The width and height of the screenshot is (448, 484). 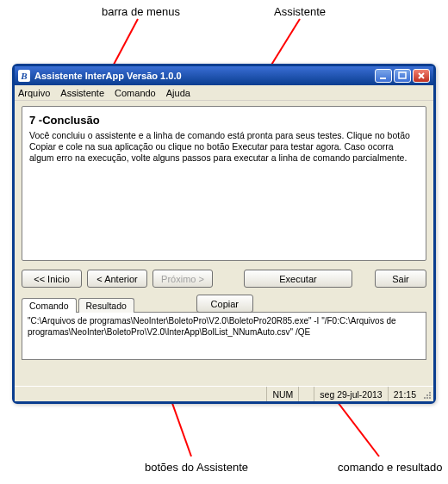 What do you see at coordinates (300, 12) in the screenshot?
I see `annotation-assistant: Assistente` at bounding box center [300, 12].